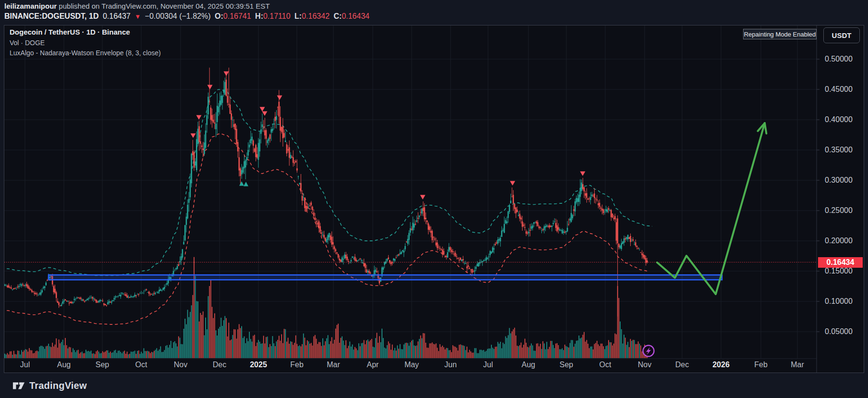 The height and width of the screenshot is (398, 868). Describe the element at coordinates (373, 365) in the screenshot. I see `time-scale-label: Apr` at that location.